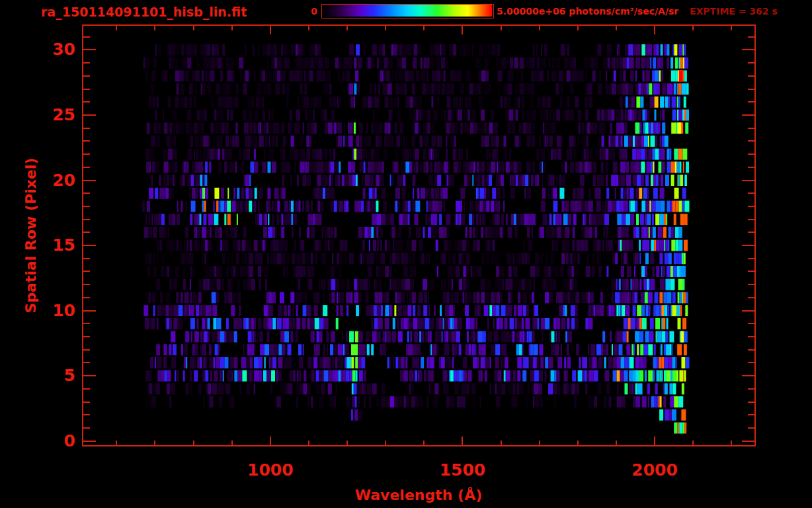 The image size is (812, 508). What do you see at coordinates (587, 11) in the screenshot?
I see `colorbar-max-label: 5.00000e+06 photons/cm²/sec/A/sr` at bounding box center [587, 11].